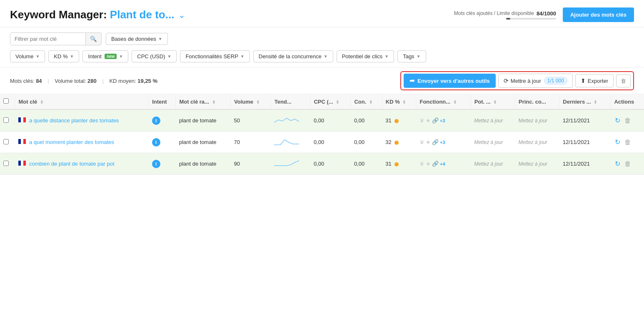 Image resolution: width=644 pixels, height=330 pixels. Describe the element at coordinates (442, 164) in the screenshot. I see `serp-extra: +4` at that location.